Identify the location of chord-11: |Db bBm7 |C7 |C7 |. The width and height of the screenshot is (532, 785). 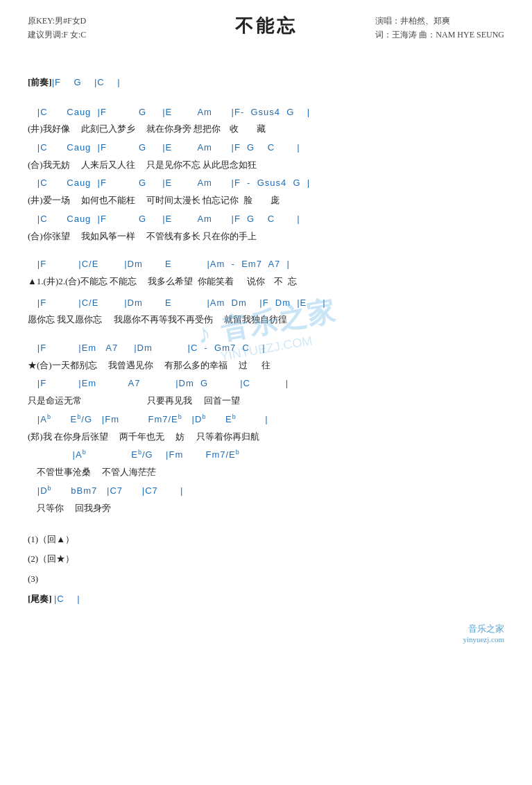
(266, 491).